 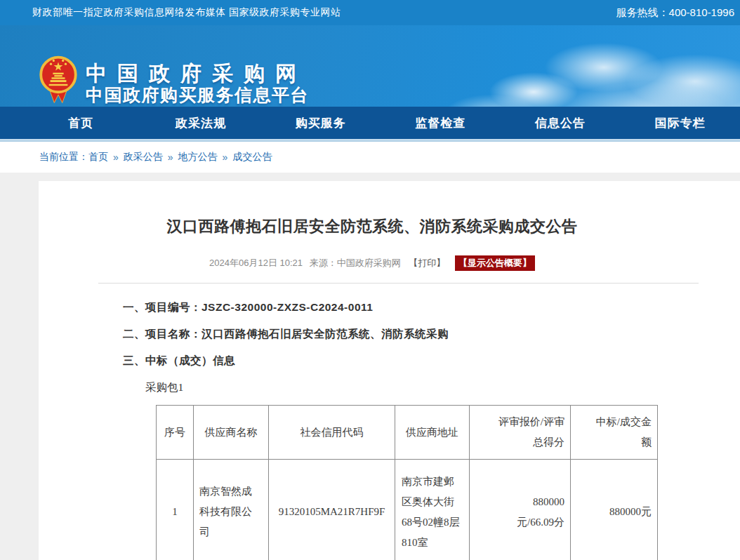 What do you see at coordinates (414, 361) in the screenshot?
I see `award-info-heading: 三、中标（成交）信息` at bounding box center [414, 361].